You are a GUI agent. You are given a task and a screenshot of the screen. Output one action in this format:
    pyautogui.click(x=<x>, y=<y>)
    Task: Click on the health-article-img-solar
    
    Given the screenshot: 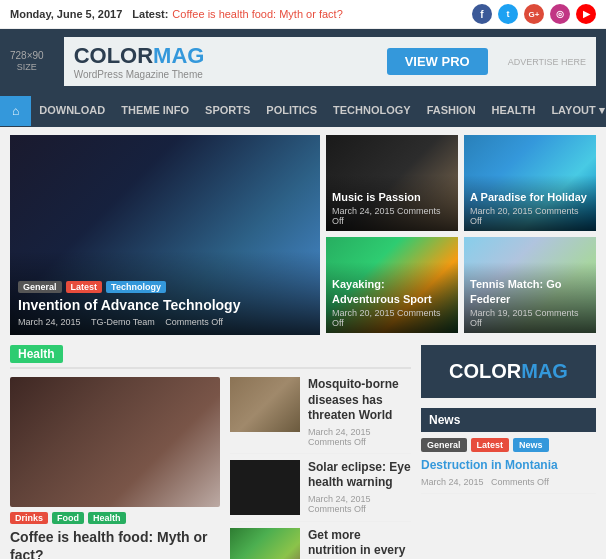 What is the action you would take?
    pyautogui.click(x=265, y=488)
    